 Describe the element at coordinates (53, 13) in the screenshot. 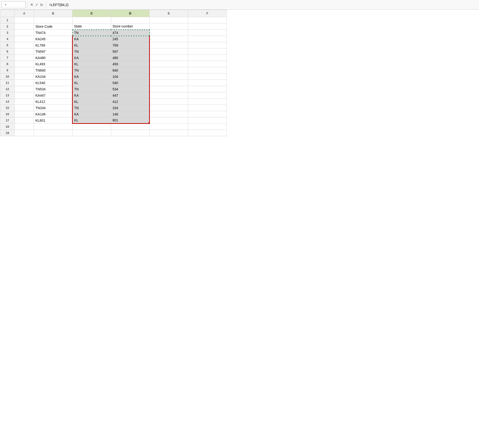

I see `col-header-b: B` at that location.